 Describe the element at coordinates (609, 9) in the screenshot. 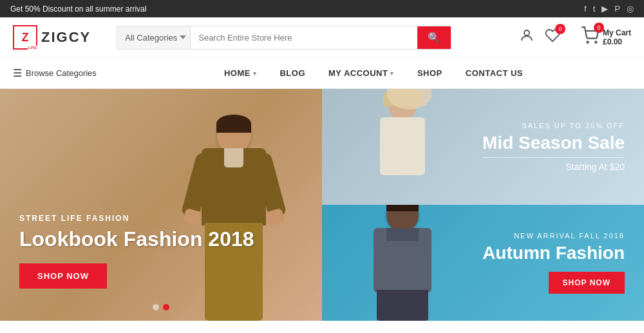

I see `social-links: f t ▶ P ◎` at that location.